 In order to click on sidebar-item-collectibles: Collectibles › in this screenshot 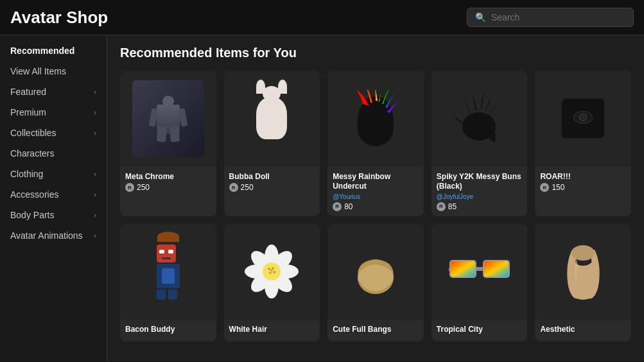, I will do `click(53, 133)`.